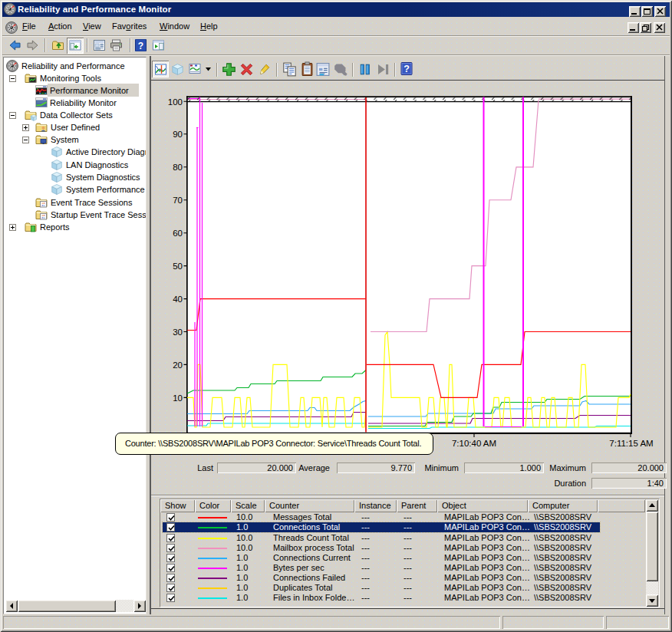 This screenshot has height=632, width=672. Describe the element at coordinates (178, 134) in the screenshot. I see `svg-text: 90` at that location.